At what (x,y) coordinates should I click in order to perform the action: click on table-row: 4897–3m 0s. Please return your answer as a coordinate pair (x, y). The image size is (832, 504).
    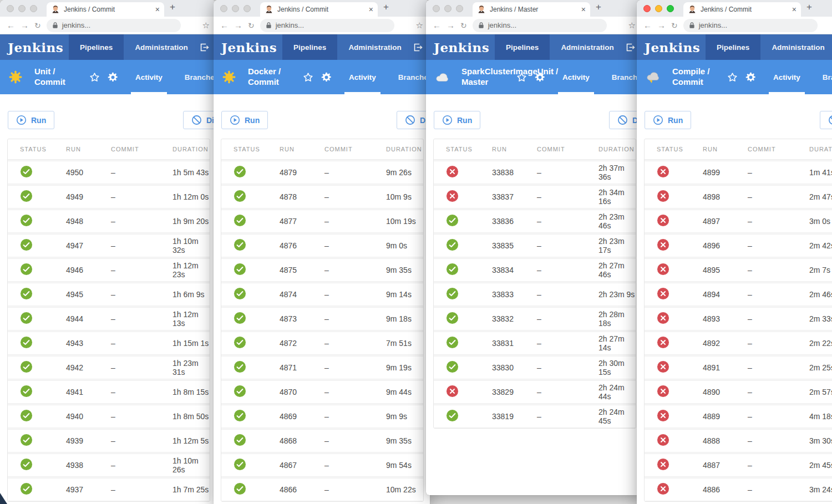
    Looking at the image, I should click on (738, 221).